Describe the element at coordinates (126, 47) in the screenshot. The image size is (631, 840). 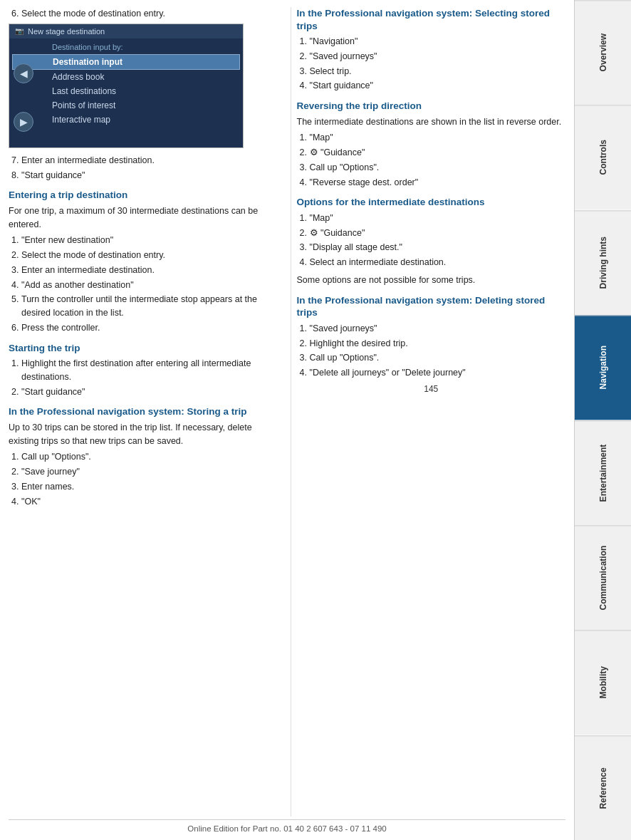
I see `screenshot-label: Destination input by:` at that location.